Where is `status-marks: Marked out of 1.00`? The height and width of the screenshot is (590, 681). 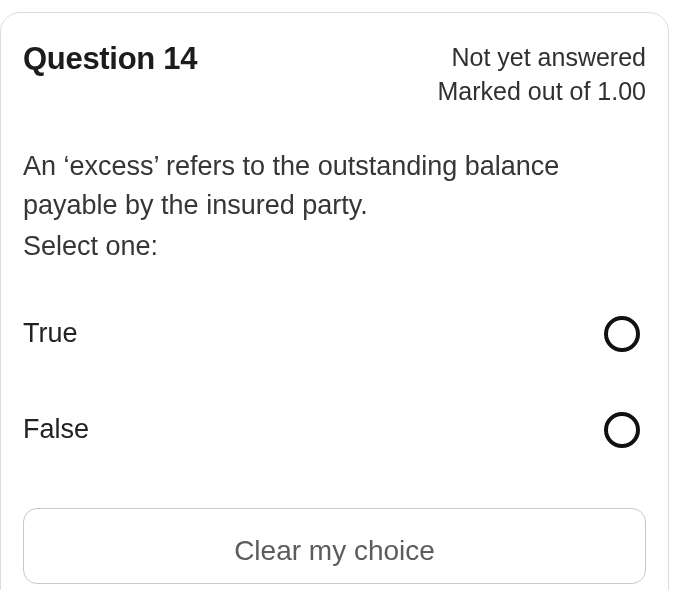 status-marks: Marked out of 1.00 is located at coordinates (542, 92).